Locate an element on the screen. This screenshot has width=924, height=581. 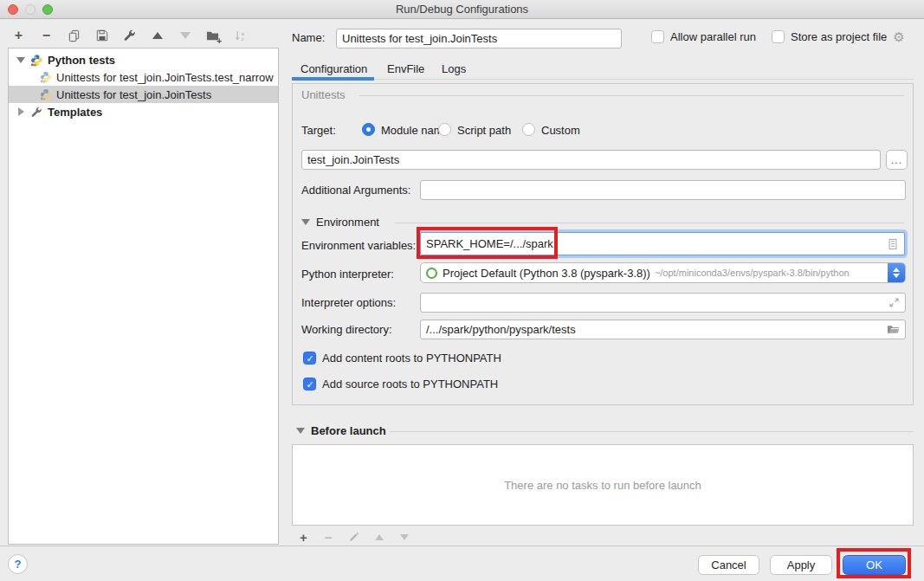
python-tests-icon is located at coordinates (36, 61).